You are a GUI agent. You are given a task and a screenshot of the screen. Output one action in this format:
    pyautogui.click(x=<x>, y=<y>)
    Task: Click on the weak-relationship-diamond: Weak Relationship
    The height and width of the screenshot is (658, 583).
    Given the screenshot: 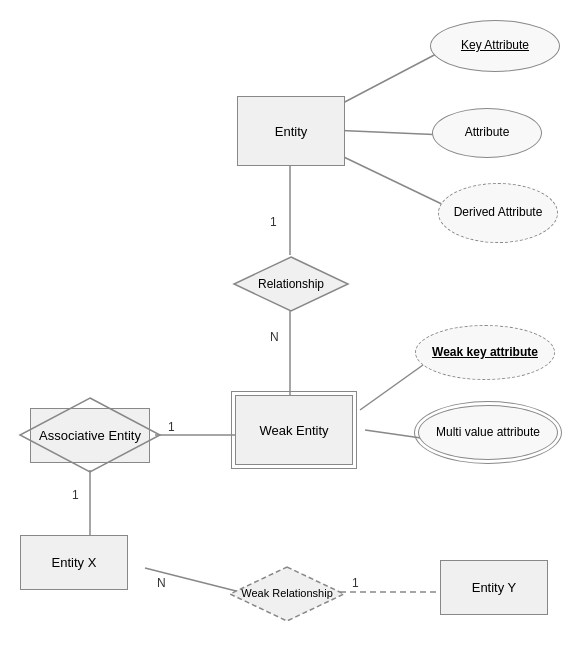 What is the action you would take?
    pyautogui.click(x=287, y=594)
    